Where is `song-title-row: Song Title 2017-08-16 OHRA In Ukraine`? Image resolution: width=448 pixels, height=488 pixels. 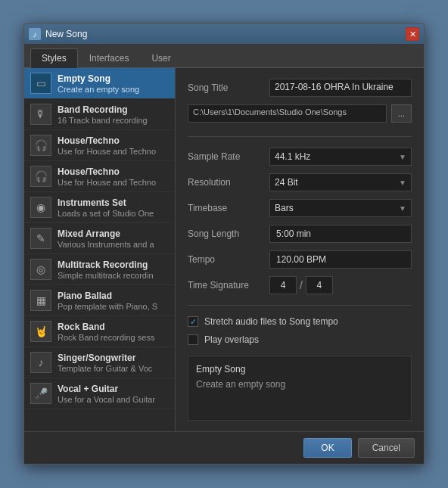 song-title-row: Song Title 2017-08-16 OHRA In Ukraine is located at coordinates (300, 88).